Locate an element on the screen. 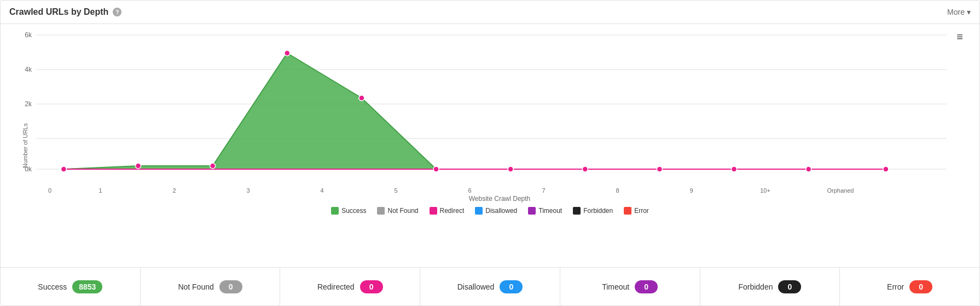 Image resolution: width=980 pixels, height=306 pixels. x-label-9: 9 is located at coordinates (692, 190).